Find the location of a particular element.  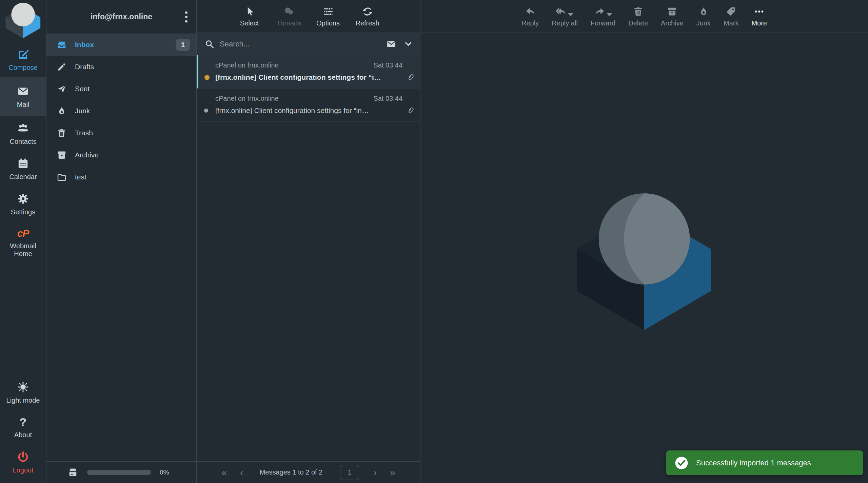

refresh-button: Refresh is located at coordinates (368, 16).